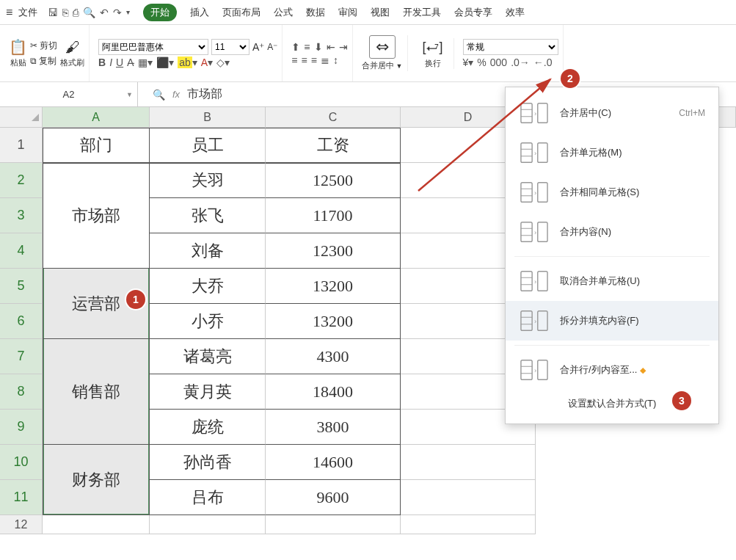 The height and width of the screenshot is (560, 736). I want to click on cell: 14600, so click(333, 462).